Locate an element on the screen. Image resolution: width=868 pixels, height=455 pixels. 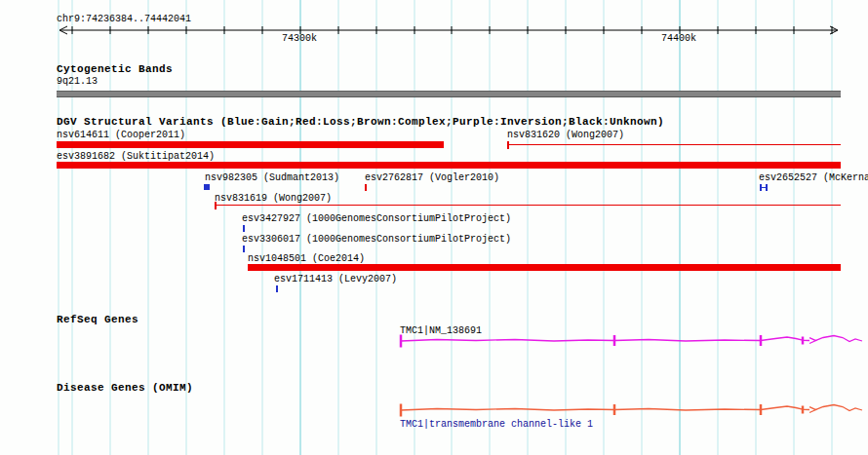
region-label: chr9:74236384..74442041 is located at coordinates (124, 19).